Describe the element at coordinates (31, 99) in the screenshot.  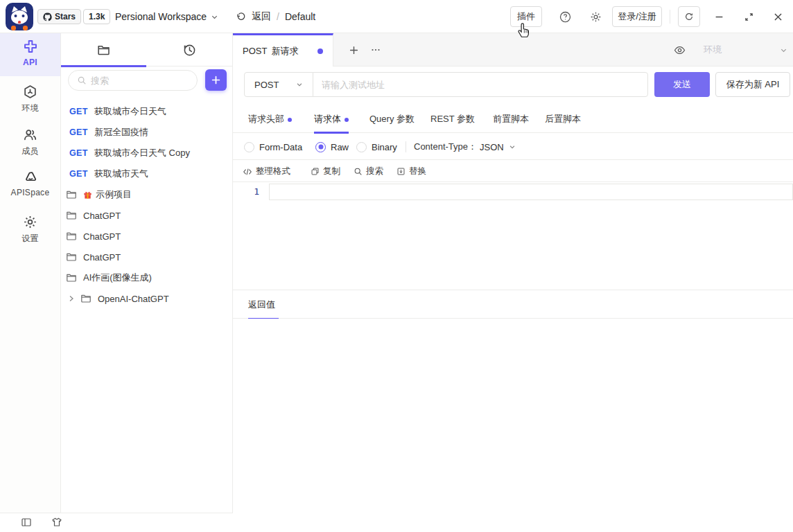
I see `nav-item-environment: 环境` at that location.